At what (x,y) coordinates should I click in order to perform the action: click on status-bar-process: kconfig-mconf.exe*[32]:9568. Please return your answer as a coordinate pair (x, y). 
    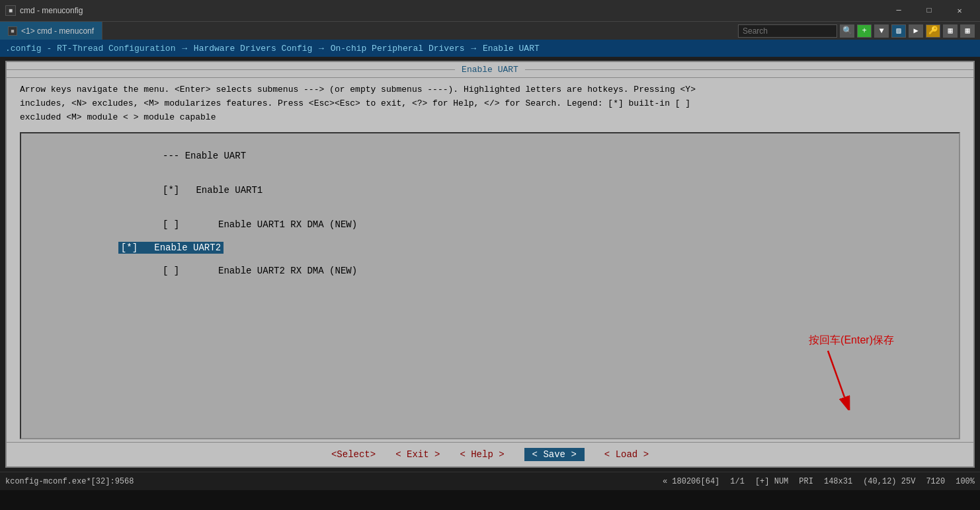
    Looking at the image, I should click on (69, 482).